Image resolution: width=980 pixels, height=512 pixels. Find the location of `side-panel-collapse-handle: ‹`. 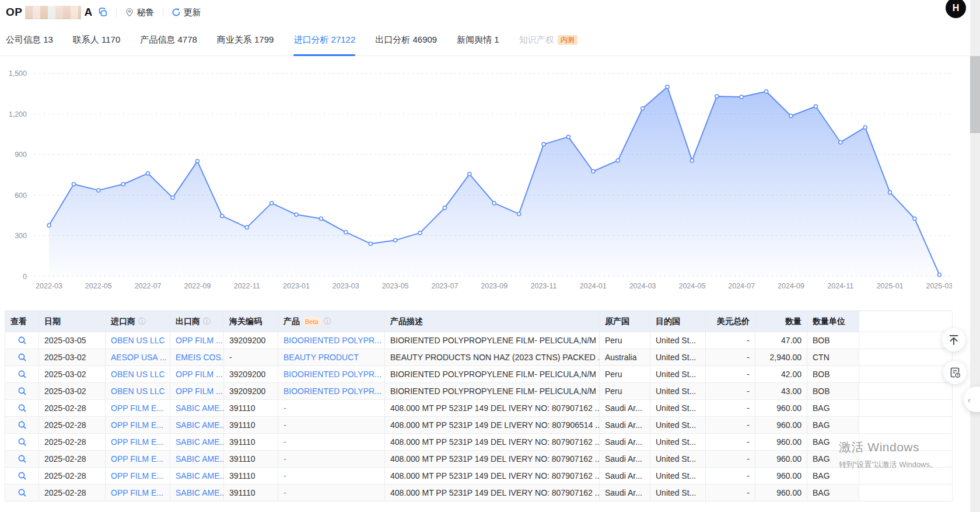

side-panel-collapse-handle: ‹ is located at coordinates (972, 399).